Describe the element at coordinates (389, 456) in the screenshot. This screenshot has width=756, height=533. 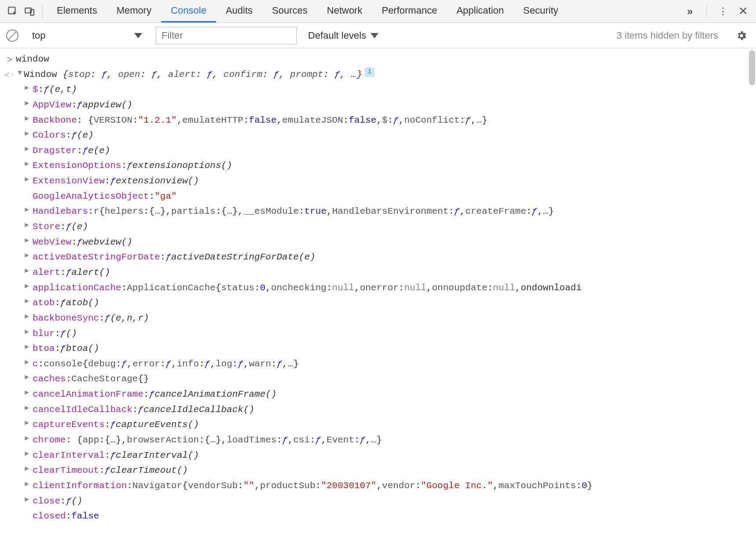
I see `property-row: ▶clearInterval: ƒ clearInterval()` at that location.